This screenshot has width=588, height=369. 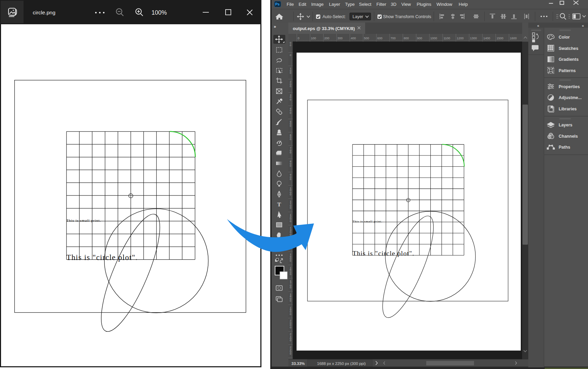 What do you see at coordinates (393, 38) in the screenshot?
I see `svg-text: 700` at bounding box center [393, 38].